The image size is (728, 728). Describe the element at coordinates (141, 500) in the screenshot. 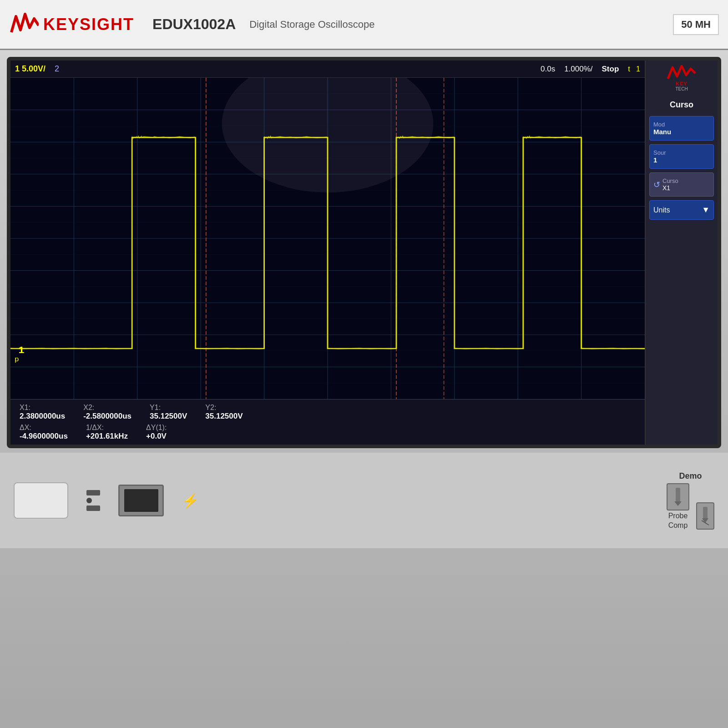

I see `usb-inner` at that location.